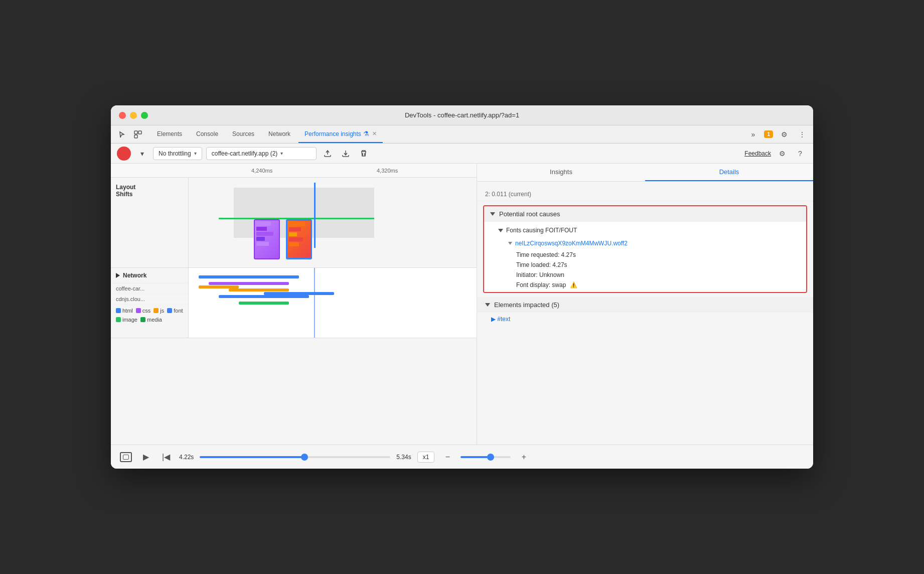  I want to click on network-label-area: Network coffee-car... cdnjs.clou... html…, so click(149, 303).